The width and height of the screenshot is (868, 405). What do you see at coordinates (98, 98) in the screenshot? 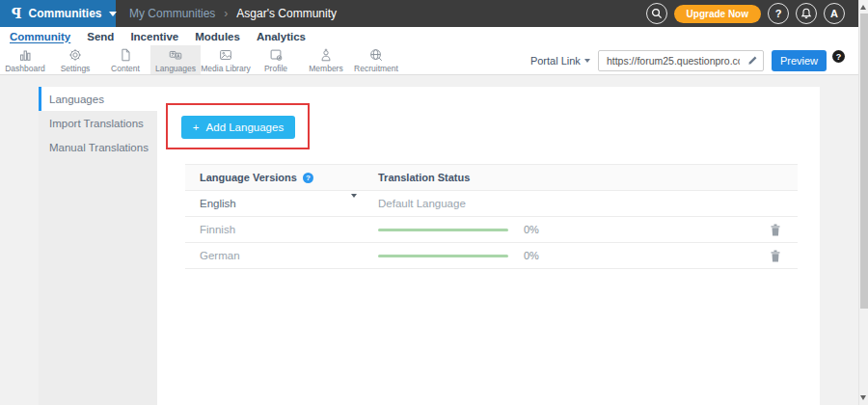
I see `sidebar-item-languages: Languages` at bounding box center [98, 98].